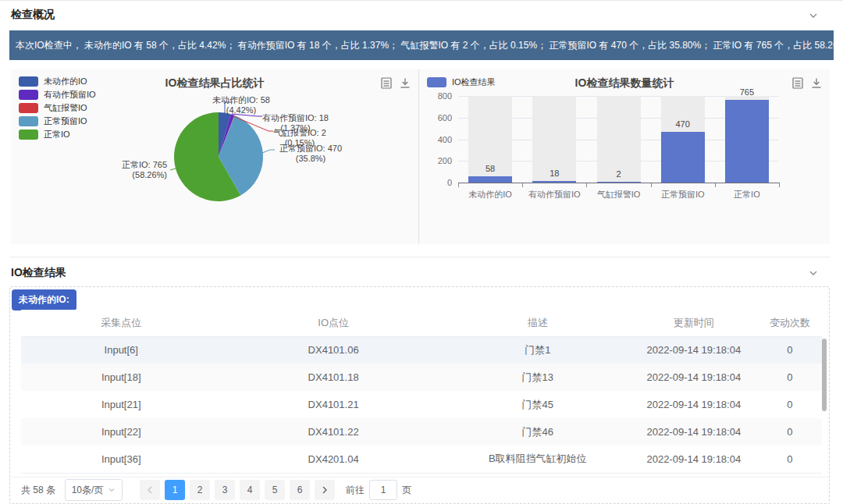  What do you see at coordinates (39, 273) in the screenshot?
I see `results-section-title: IO检查结果` at bounding box center [39, 273].